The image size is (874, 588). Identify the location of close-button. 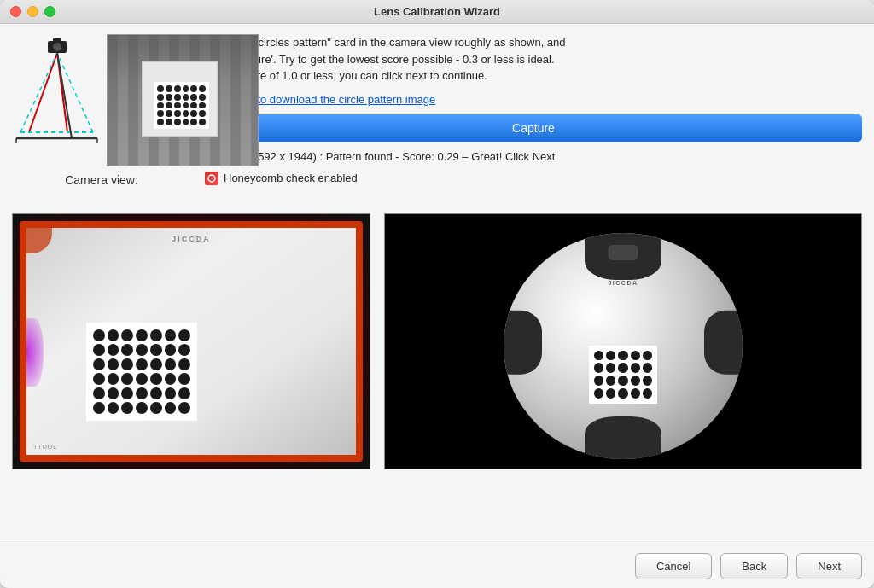
(15, 12).